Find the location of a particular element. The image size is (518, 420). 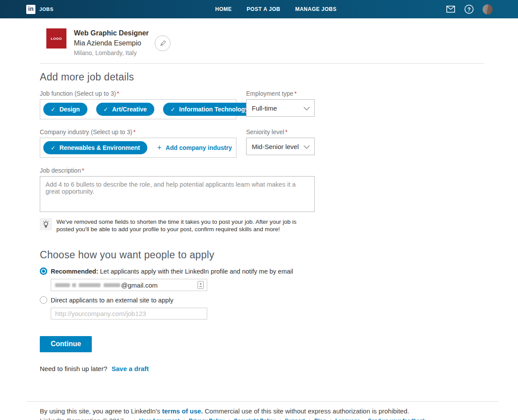

email-domain-text: @gmail.com is located at coordinates (139, 285).